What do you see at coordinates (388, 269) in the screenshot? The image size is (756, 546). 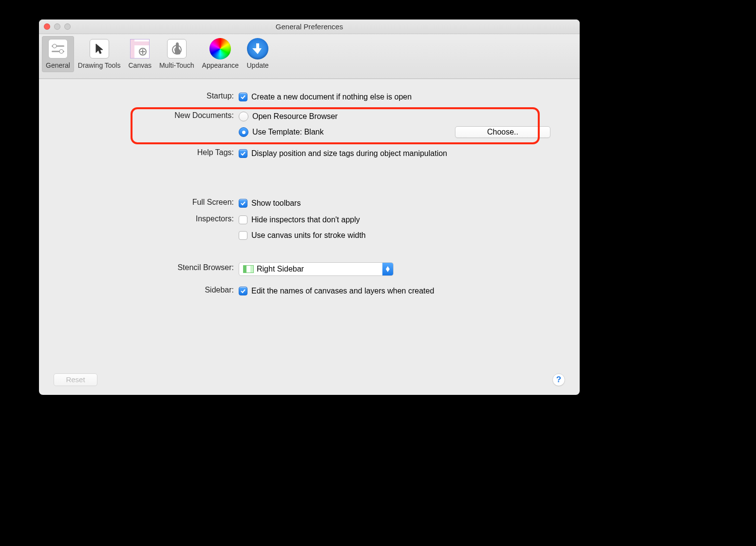 I see `chevron-up-down-icon` at bounding box center [388, 269].